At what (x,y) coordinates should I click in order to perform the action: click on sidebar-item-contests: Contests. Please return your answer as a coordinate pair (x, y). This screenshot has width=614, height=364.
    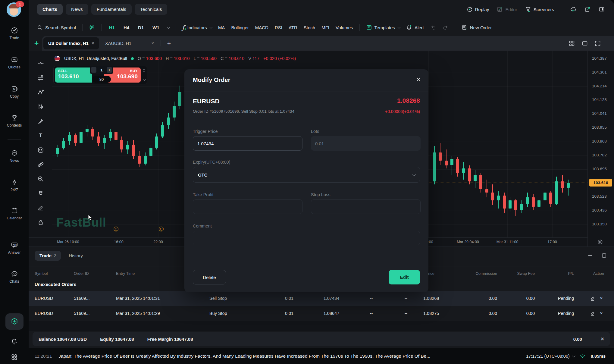
    Looking at the image, I should click on (14, 121).